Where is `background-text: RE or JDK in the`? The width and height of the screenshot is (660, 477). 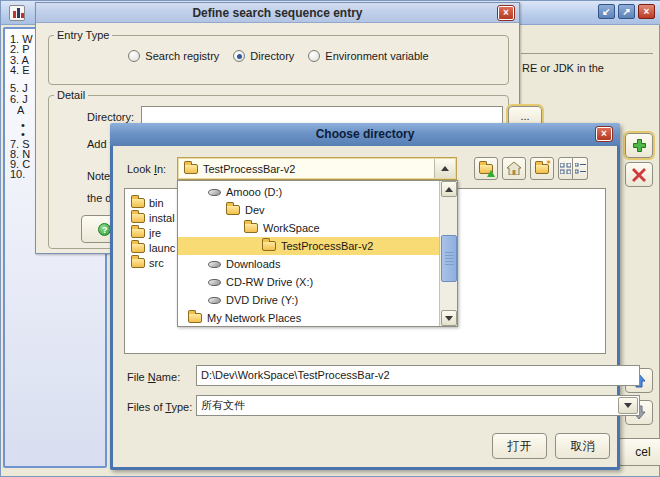 background-text: RE or JDK in the is located at coordinates (563, 68).